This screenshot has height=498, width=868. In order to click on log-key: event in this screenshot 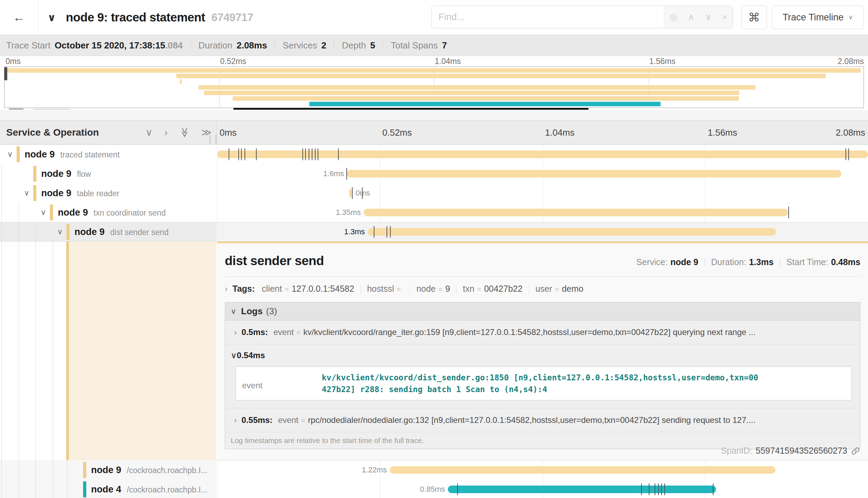, I will do `click(288, 420)`.